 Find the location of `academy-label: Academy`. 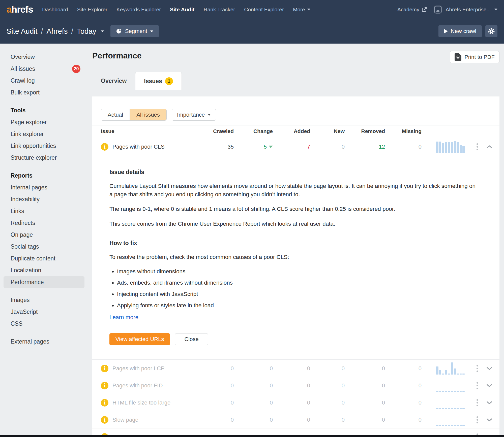

academy-label: Academy is located at coordinates (408, 10).